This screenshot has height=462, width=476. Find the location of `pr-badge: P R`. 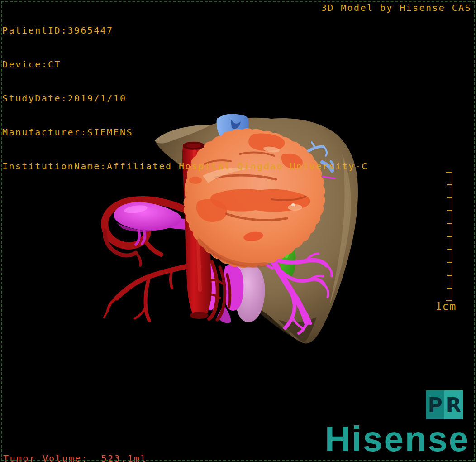

pr-badge: P R is located at coordinates (444, 405).